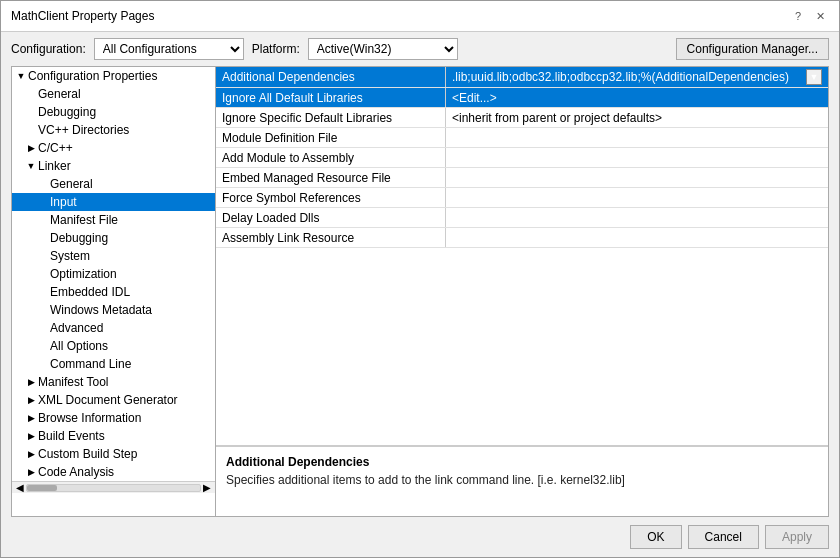 Image resolution: width=840 pixels, height=558 pixels. Describe the element at coordinates (84, 274) in the screenshot. I see `tree-item-label-linker-optimization: Optimization` at that location.